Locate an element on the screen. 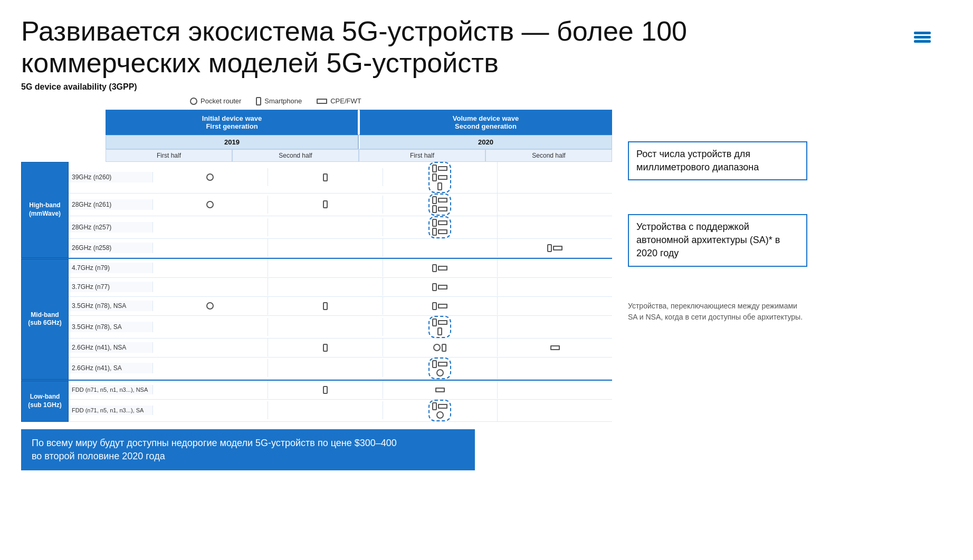  year-2019: 2019 is located at coordinates (232, 142).